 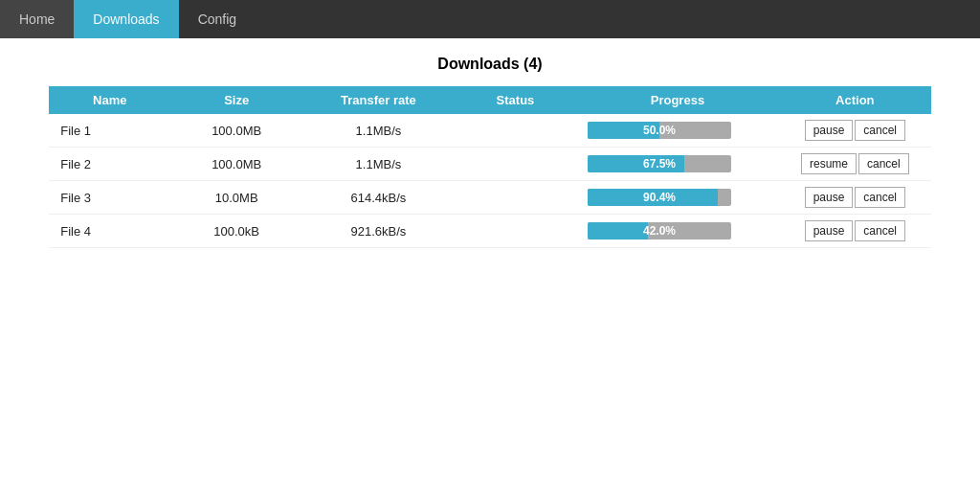 What do you see at coordinates (856, 100) in the screenshot?
I see `col-header-action: Action` at bounding box center [856, 100].